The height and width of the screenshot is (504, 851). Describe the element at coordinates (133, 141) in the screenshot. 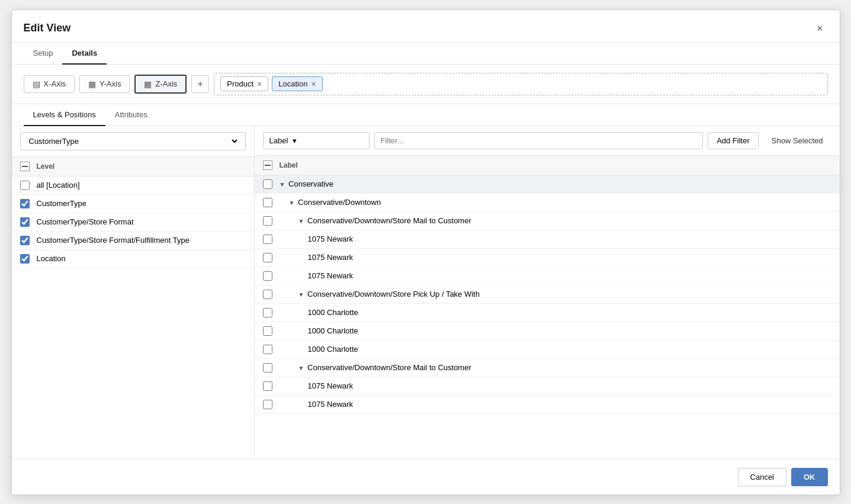

I see `customer-type-select: CustomerType Location Product` at that location.